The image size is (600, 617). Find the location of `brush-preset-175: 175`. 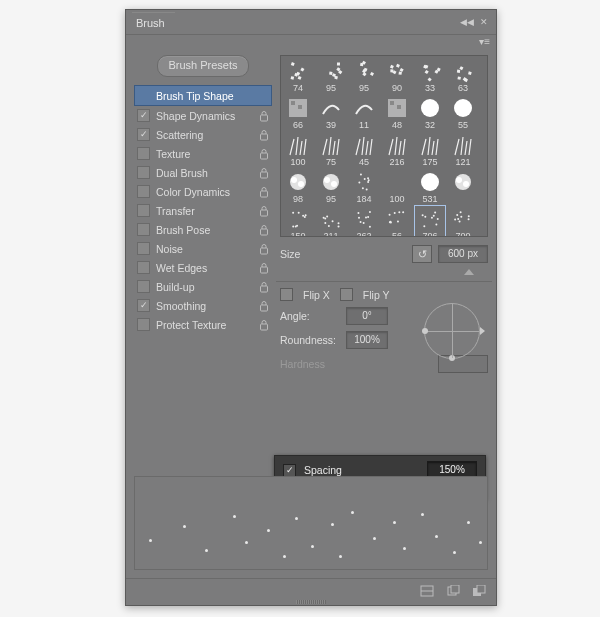

brush-preset-175: 175 is located at coordinates (430, 149).